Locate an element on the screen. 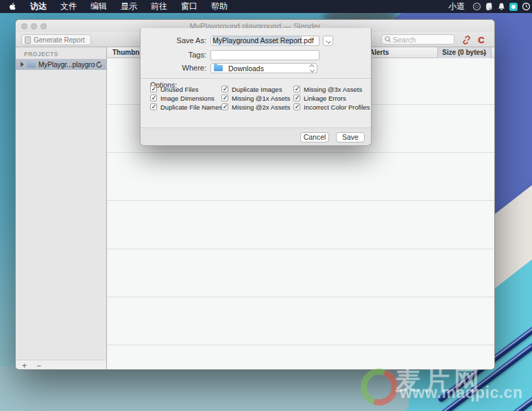  save-dialog-sheet: Save As: MyPlayground Asset Report.pdf T… is located at coordinates (256, 87).